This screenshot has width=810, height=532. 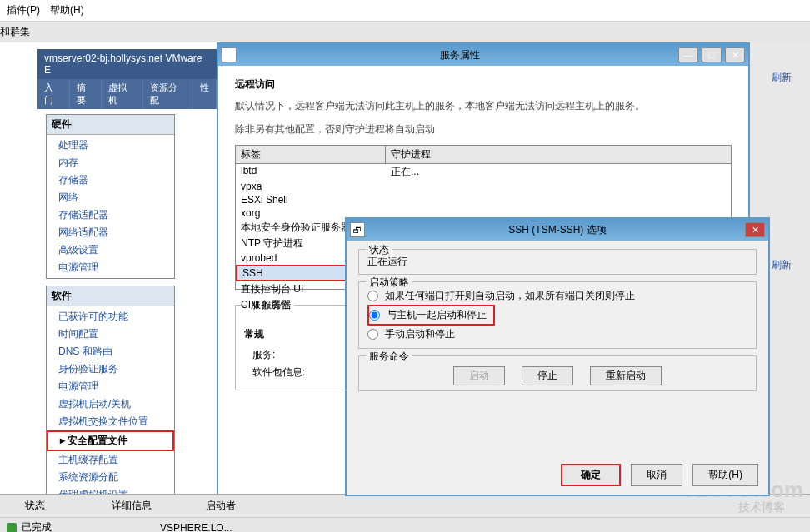 I want to click on right-sidebar: 刷新 刷新, so click(x=789, y=172).